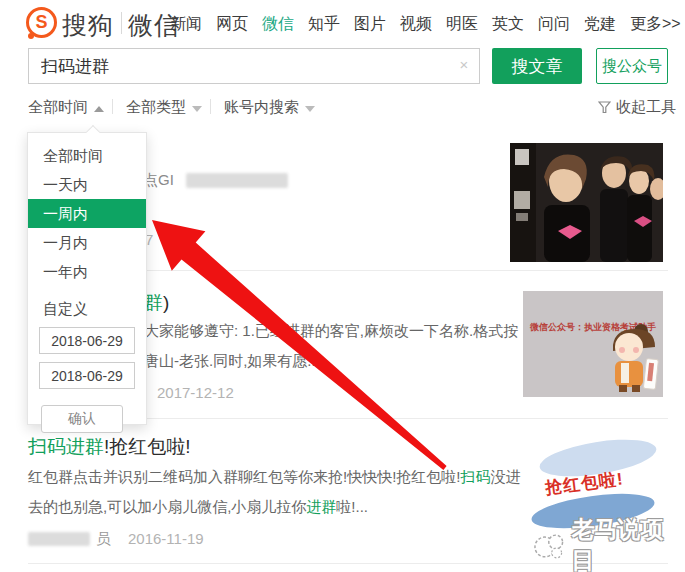  Describe the element at coordinates (462, 24) in the screenshot. I see `nav-item-mingyi: 明医` at that location.